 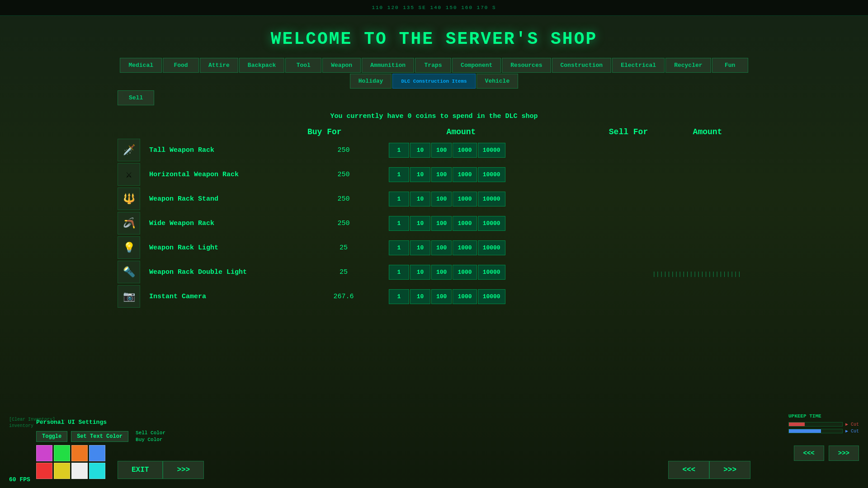 I want to click on table-row: ⚔️ Horizontal Weapon Rack 250 1 10 100 1…, so click(x=344, y=174).